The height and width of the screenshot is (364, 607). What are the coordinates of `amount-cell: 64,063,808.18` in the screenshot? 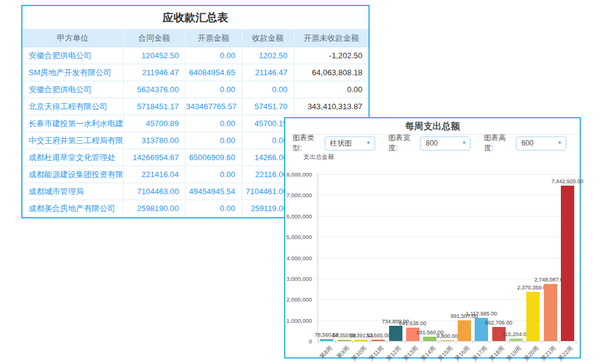 It's located at (331, 73).